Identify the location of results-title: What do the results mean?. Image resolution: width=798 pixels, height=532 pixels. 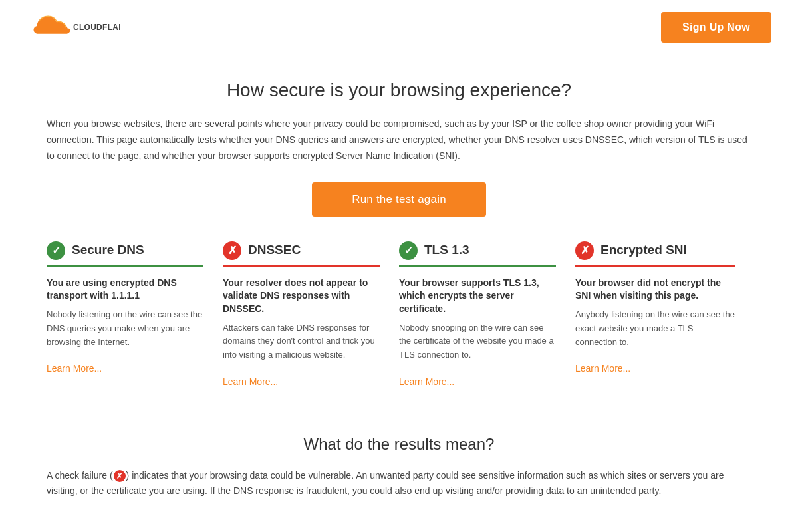
(399, 444).